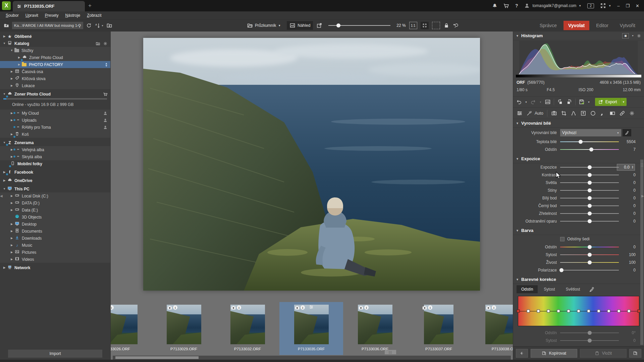 This screenshot has height=362, width=644. What do you see at coordinates (184, 328) in the screenshot?
I see `filmstrip-item: i P7133029.ORF` at bounding box center [184, 328].